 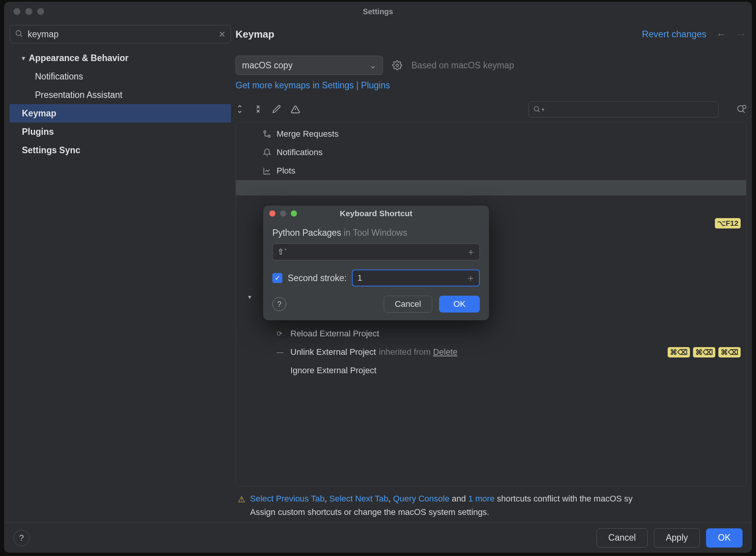 What do you see at coordinates (463, 65) in the screenshot?
I see `based-on-label: Based on macOS keymap` at bounding box center [463, 65].